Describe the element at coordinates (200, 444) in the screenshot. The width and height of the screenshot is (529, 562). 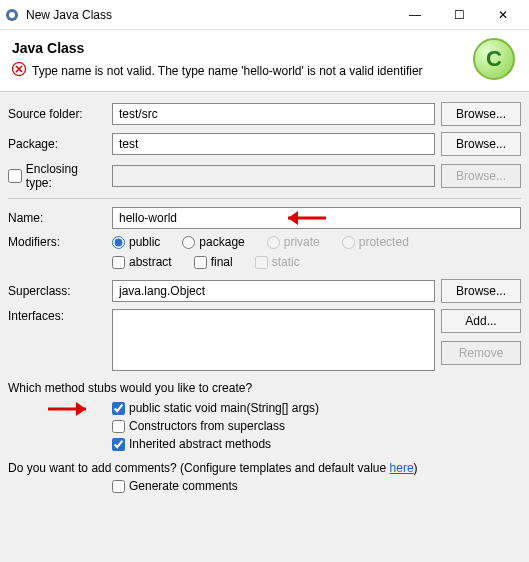
I see `checkbox-inherited-label: Inherited abstract methods` at that location.